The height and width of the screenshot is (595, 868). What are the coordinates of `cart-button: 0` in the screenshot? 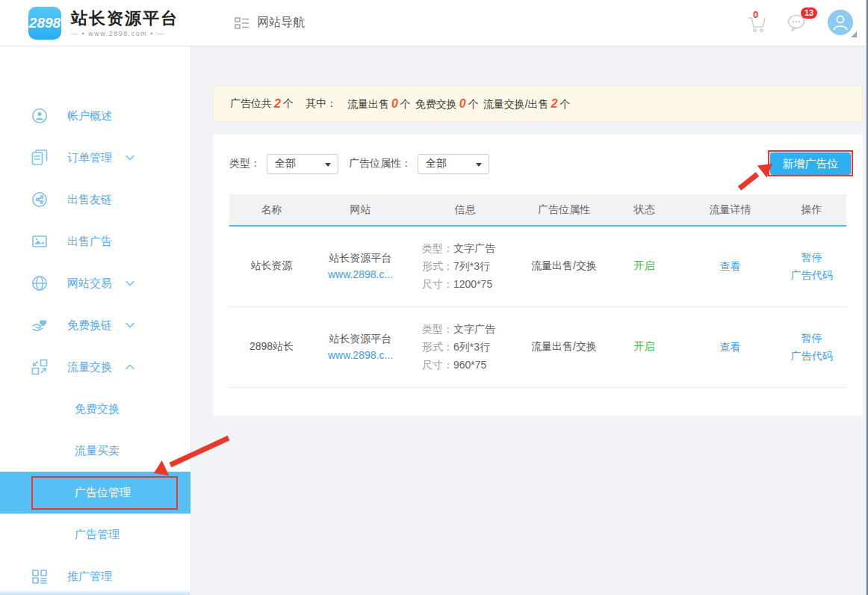 It's located at (757, 23).